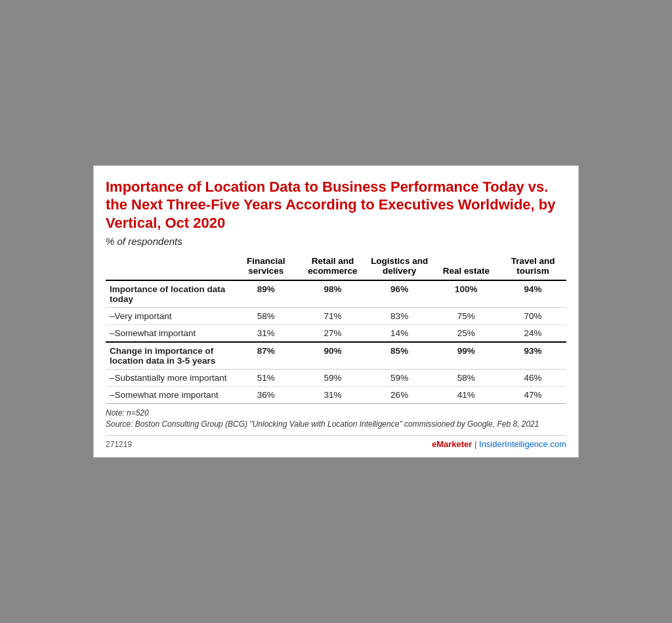 This screenshot has height=623, width=672. I want to click on row-value-3: 85%, so click(400, 356).